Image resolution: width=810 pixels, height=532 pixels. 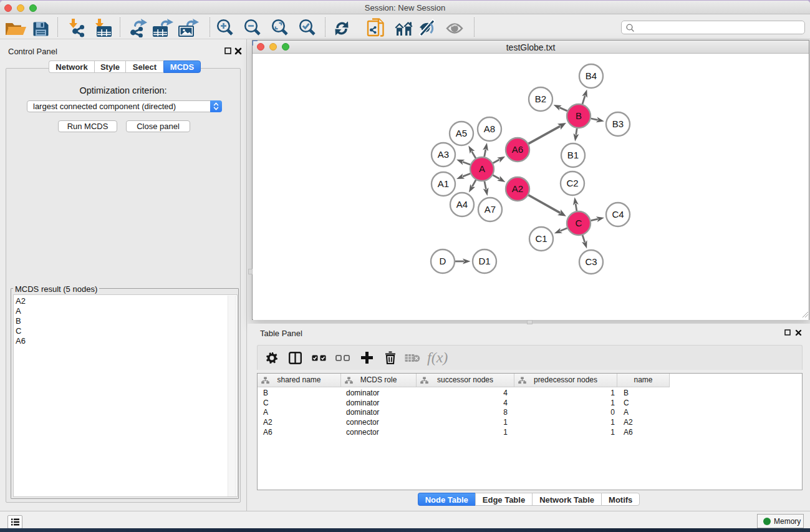 What do you see at coordinates (443, 261) in the screenshot?
I see `svg-text: D` at bounding box center [443, 261].